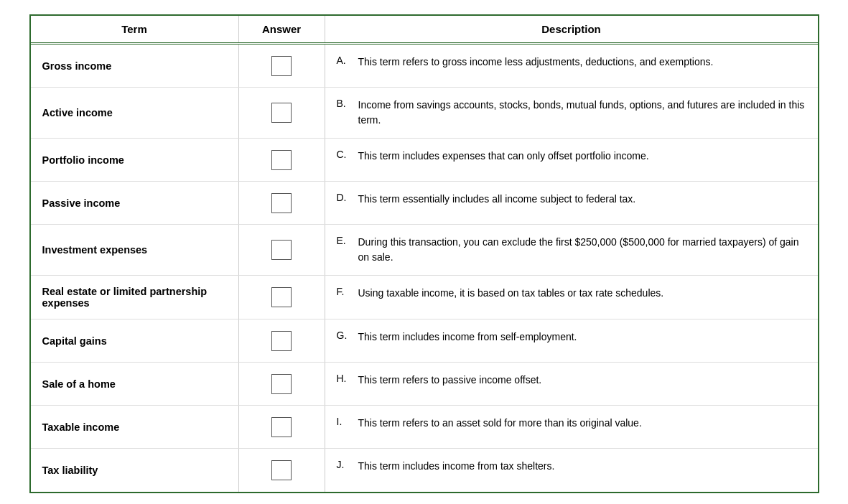 Image resolution: width=848 pixels, height=504 pixels. I want to click on term-cell-gross-income: Gross income, so click(135, 66).